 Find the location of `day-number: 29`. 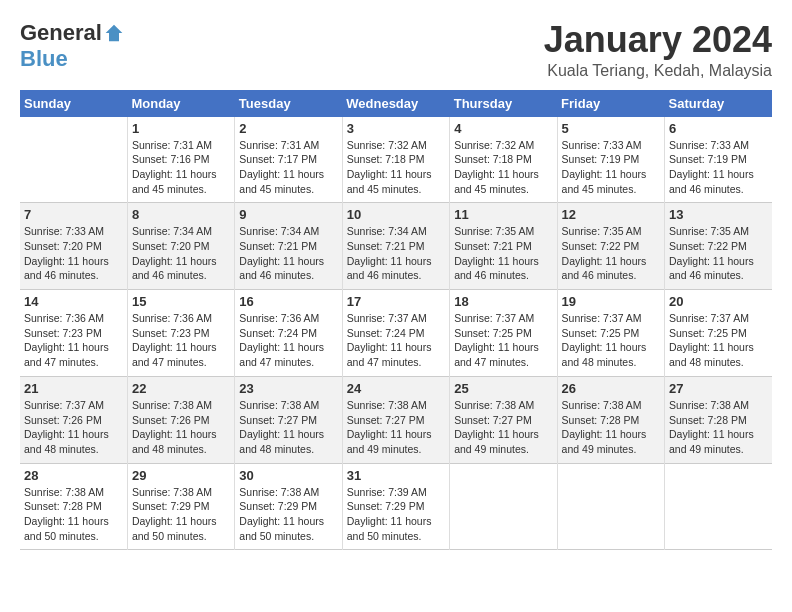

day-number: 29 is located at coordinates (181, 476).